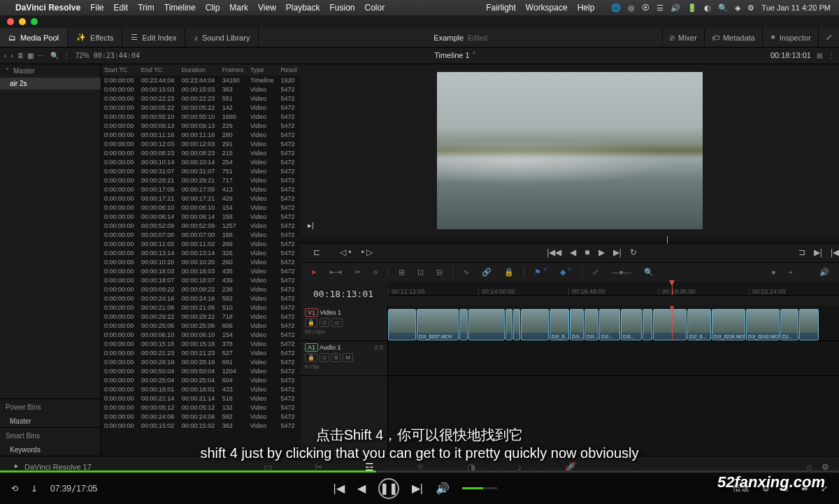  I want to click on media-row: 0:00:00:0000:00:50:0400:00:50:041204Vide…, so click(201, 370).